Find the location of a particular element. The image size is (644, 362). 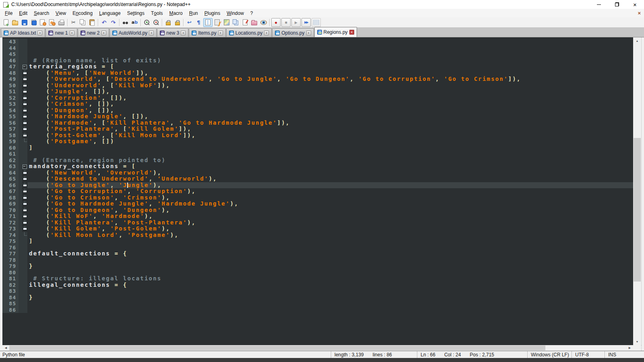

zoom-out-button is located at coordinates (156, 23).